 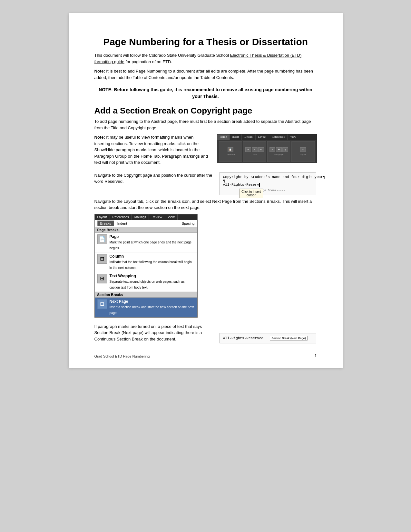 I want to click on text-wrapping-title: Text Wrapping, so click(x=152, y=276).